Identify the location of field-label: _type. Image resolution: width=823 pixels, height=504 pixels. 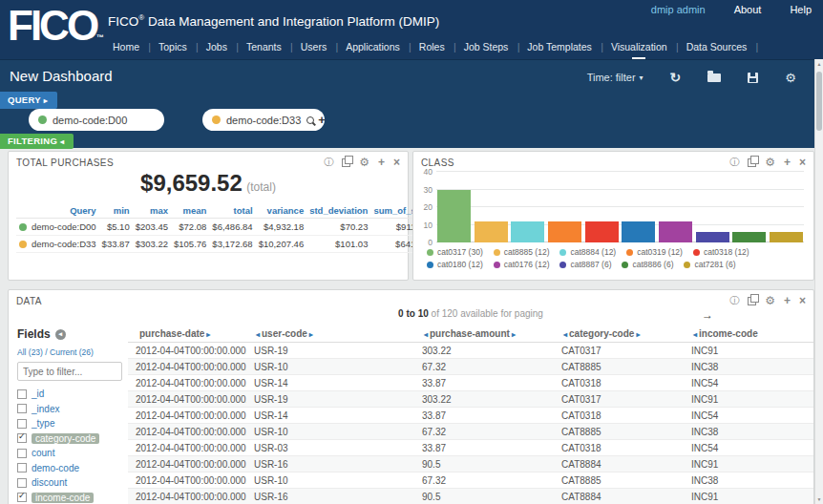
(43, 424).